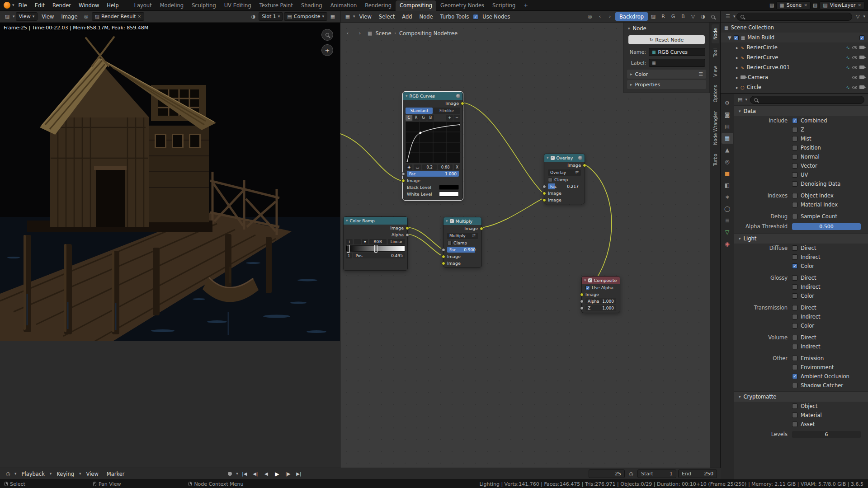 Image resolution: width=868 pixels, height=488 pixels. Describe the element at coordinates (430, 117) in the screenshot. I see `channel-b-button: B` at that location.